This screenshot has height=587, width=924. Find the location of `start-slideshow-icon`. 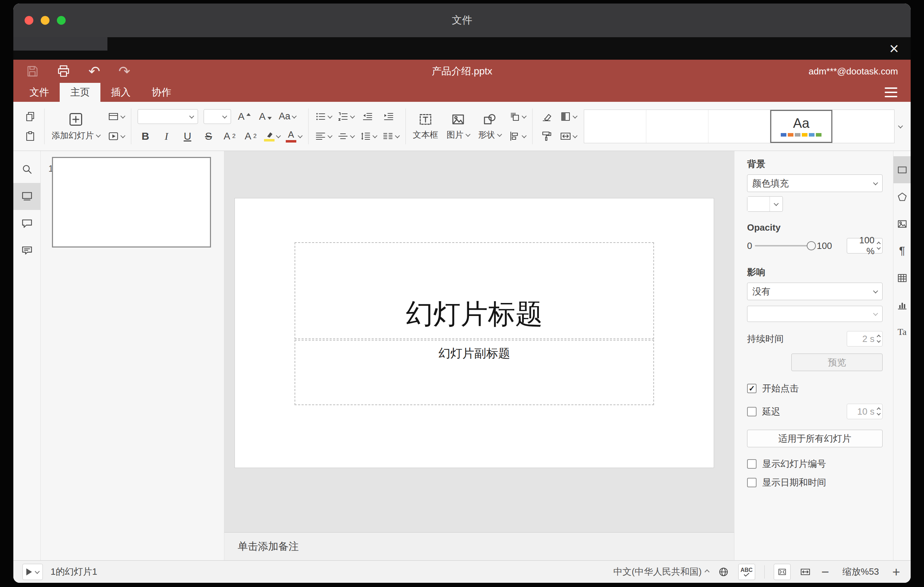

start-slideshow-icon is located at coordinates (116, 136).